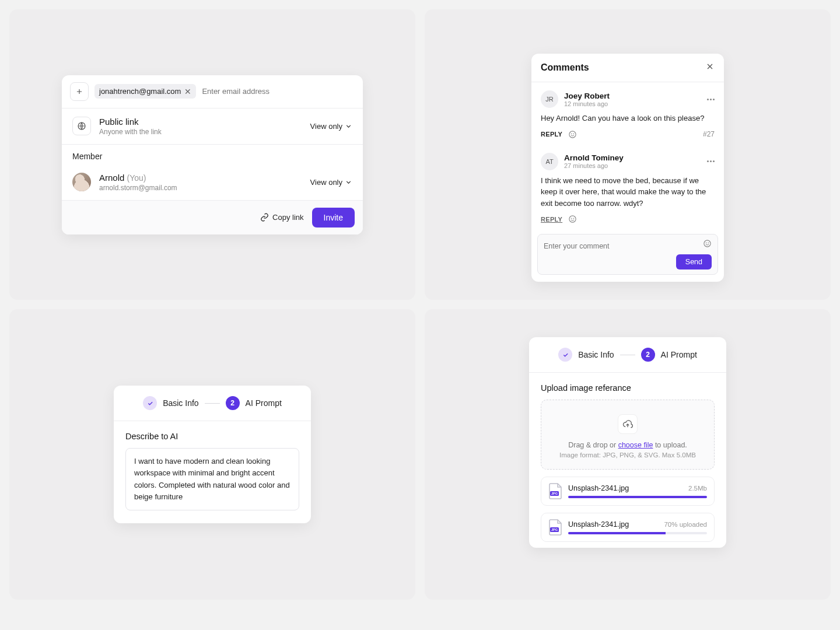 The height and width of the screenshot is (630, 840). What do you see at coordinates (636, 445) in the screenshot?
I see `choose-file-link: choose file` at bounding box center [636, 445].